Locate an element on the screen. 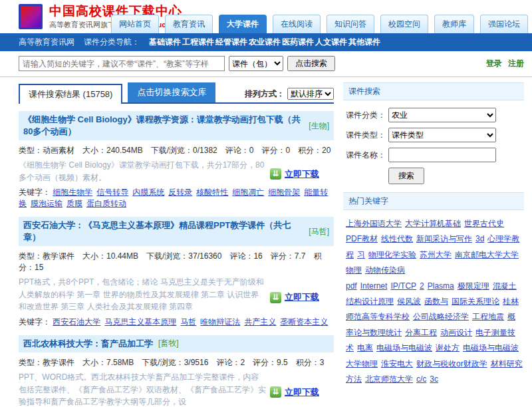  top-tab-reading: 在线阅读 is located at coordinates (297, 24).